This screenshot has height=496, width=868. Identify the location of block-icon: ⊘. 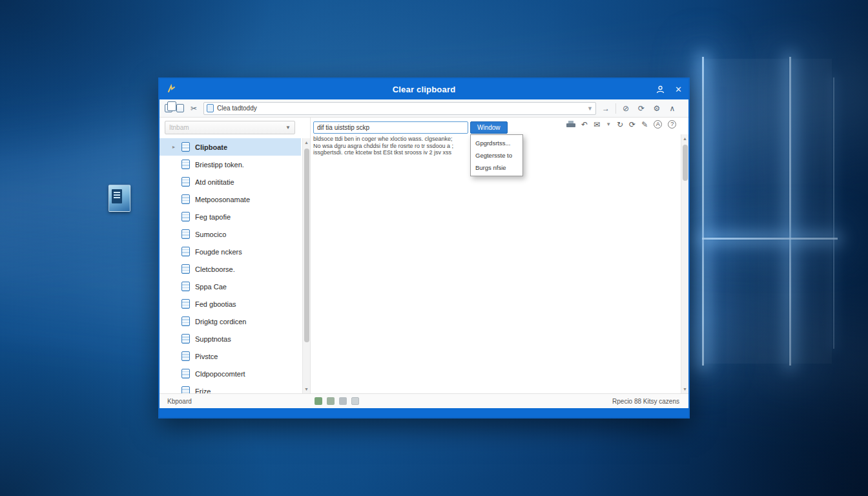
(626, 108).